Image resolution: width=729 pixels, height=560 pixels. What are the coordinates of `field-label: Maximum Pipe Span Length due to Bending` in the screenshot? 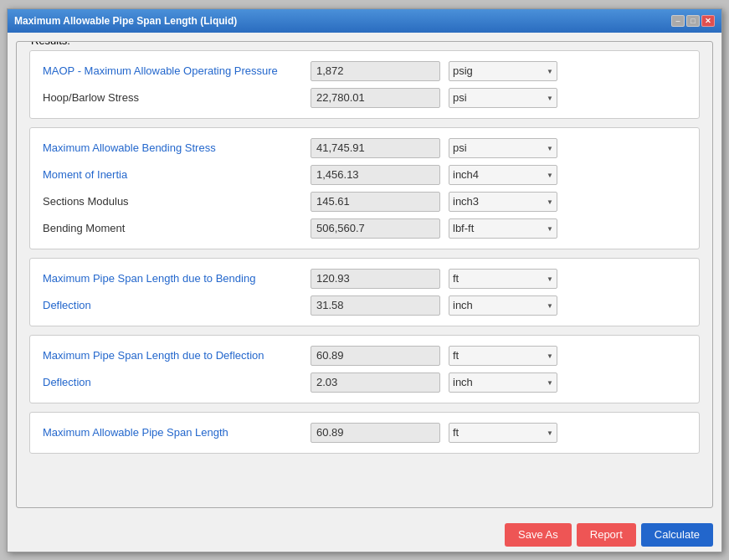 It's located at (177, 278).